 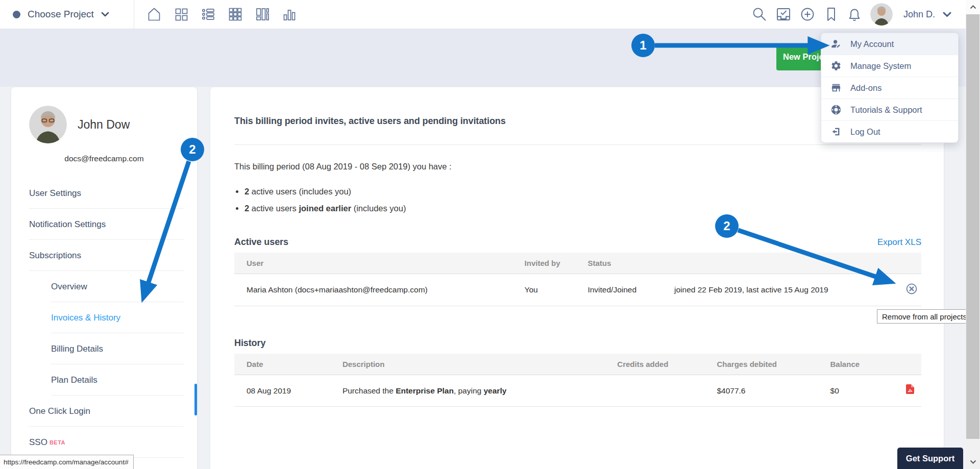 I want to click on status-cell: Invited/Joined, so click(x=626, y=290).